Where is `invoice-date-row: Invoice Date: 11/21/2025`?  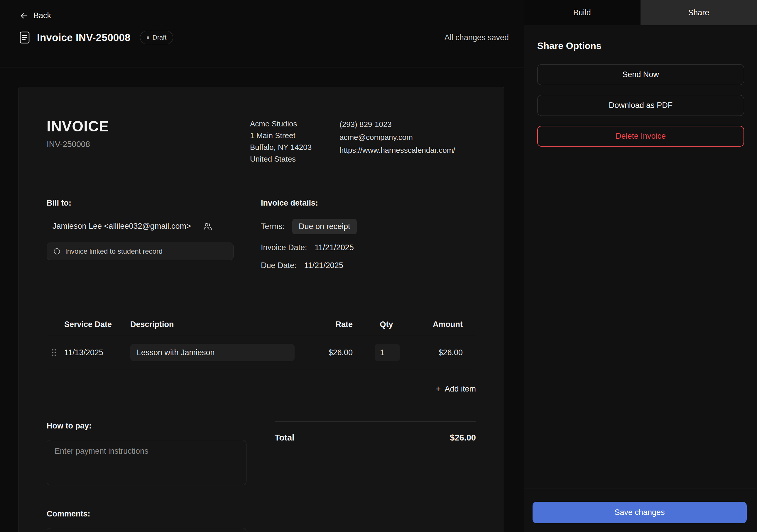 invoice-date-row: Invoice Date: 11/21/2025 is located at coordinates (368, 248).